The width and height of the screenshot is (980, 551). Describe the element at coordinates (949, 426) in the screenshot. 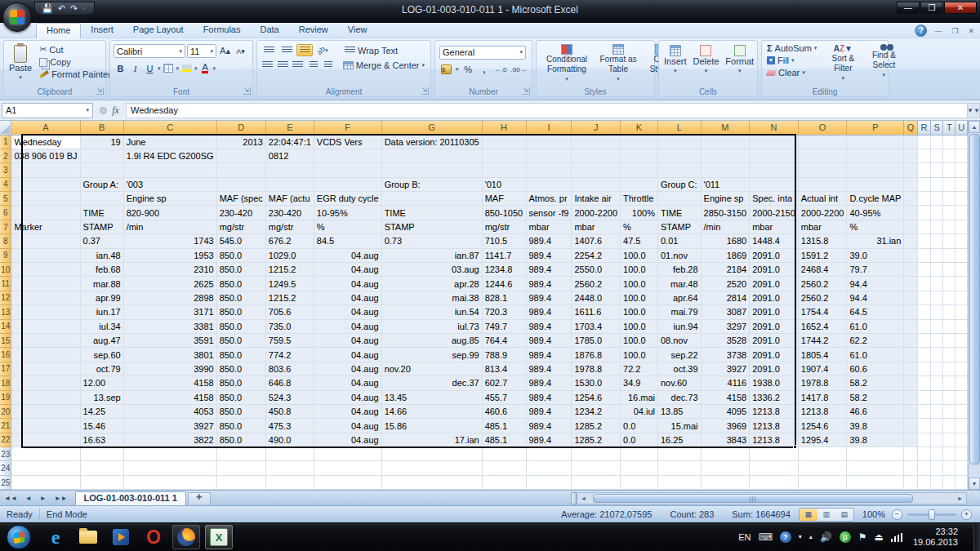

I see `cell-T21` at that location.